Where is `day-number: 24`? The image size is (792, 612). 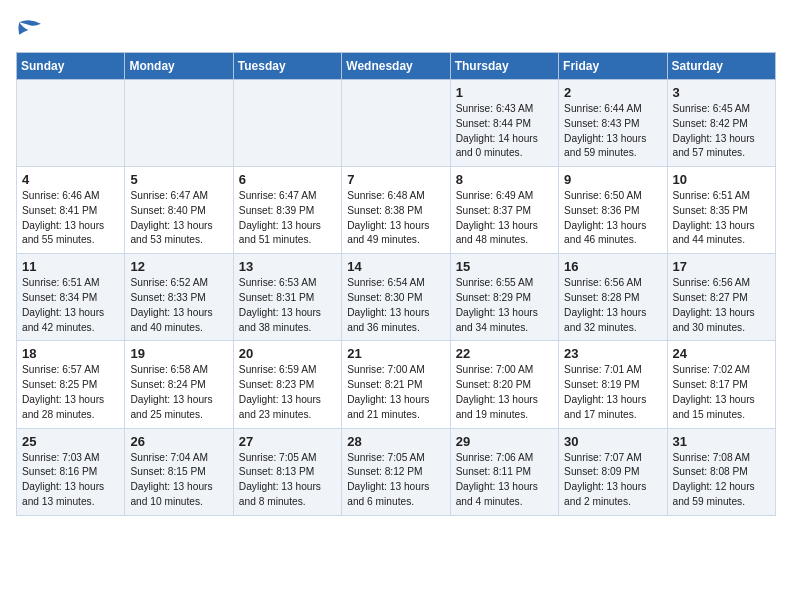
day-number: 24 is located at coordinates (722, 354).